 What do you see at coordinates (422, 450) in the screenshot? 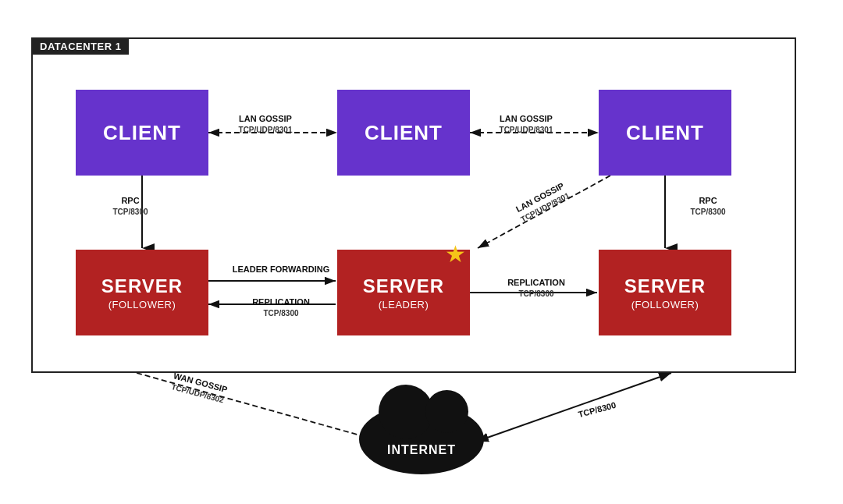
I see `internet-label: INTERNET` at bounding box center [422, 450].